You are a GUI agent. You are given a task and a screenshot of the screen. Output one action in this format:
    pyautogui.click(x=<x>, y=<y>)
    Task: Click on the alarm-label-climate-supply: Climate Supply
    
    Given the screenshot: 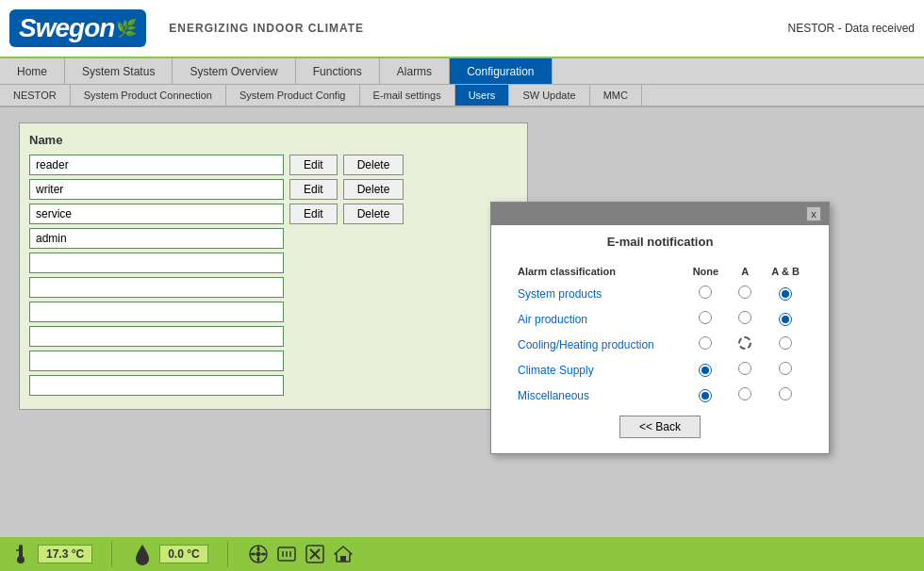 What is the action you would take?
    pyautogui.click(x=596, y=369)
    